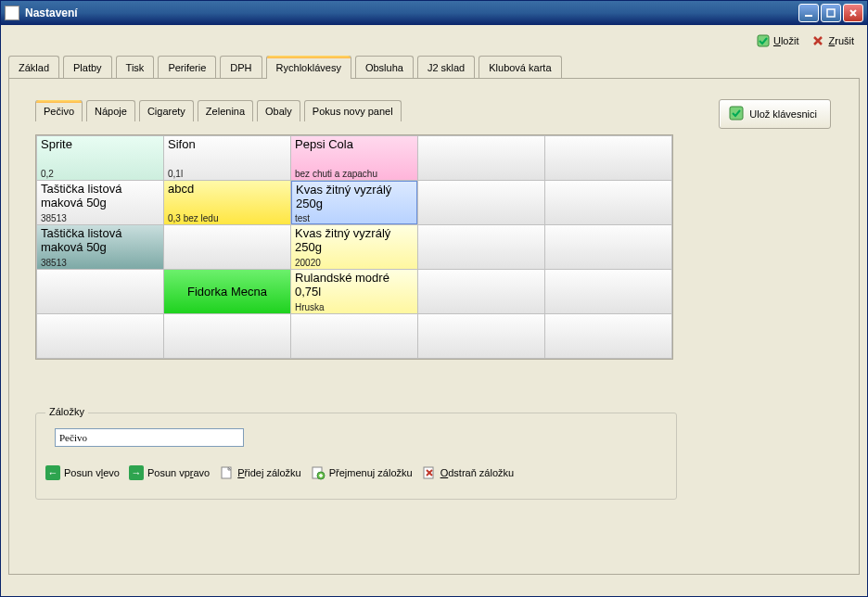 This screenshot has height=597, width=868. Describe the element at coordinates (100, 145) in the screenshot. I see `product-title: Sprite` at that location.